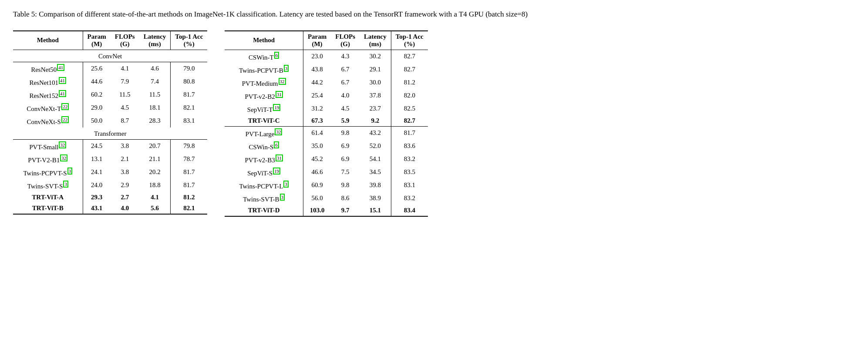  What do you see at coordinates (48, 82) in the screenshot?
I see `table-row: ResNet10141` at bounding box center [48, 82].